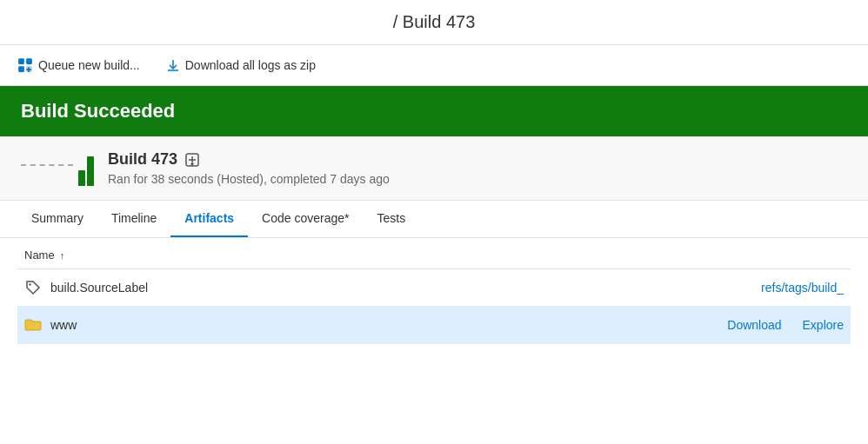 This screenshot has height=444, width=868. Describe the element at coordinates (89, 65) in the screenshot. I see `queue-button-label: Queue new build...` at that location.